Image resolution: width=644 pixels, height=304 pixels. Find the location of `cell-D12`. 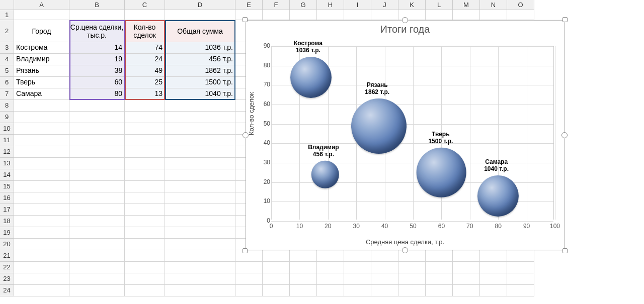

cell-D12 is located at coordinates (200, 152).